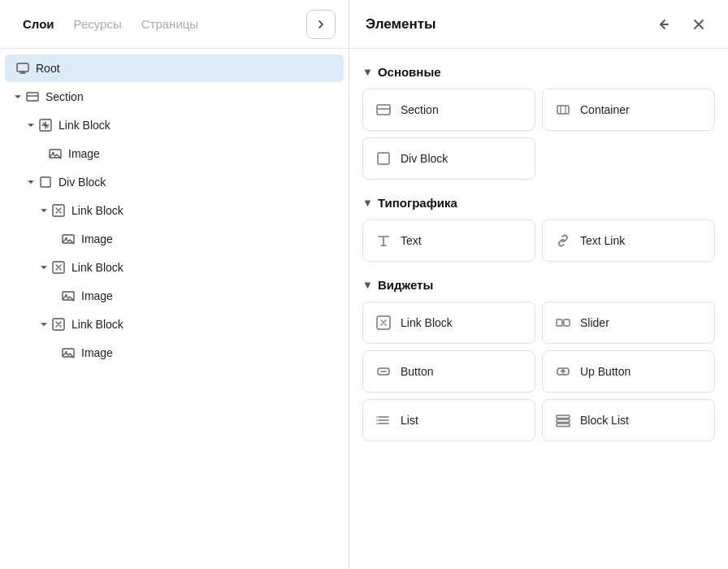  Describe the element at coordinates (174, 125) in the screenshot. I see `tree-item-linkblock1: Link Block` at that location.